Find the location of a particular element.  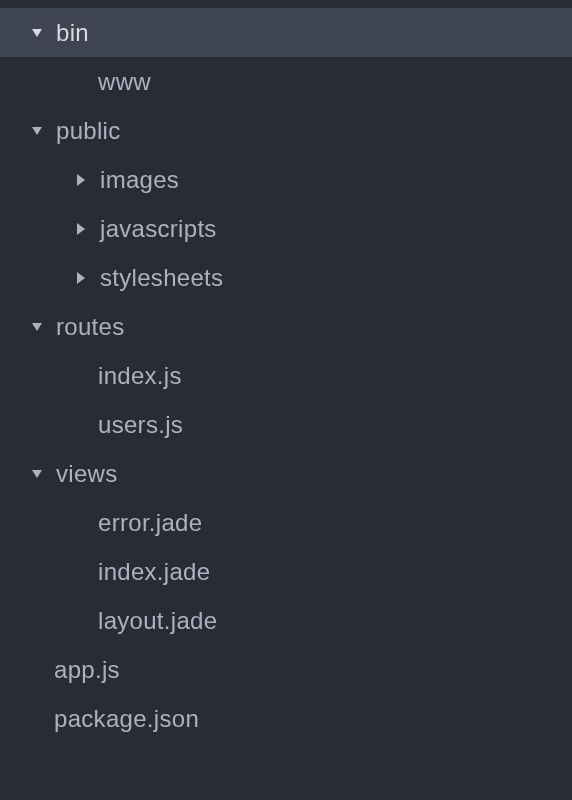

folder-label: stylesheets is located at coordinates (162, 278).